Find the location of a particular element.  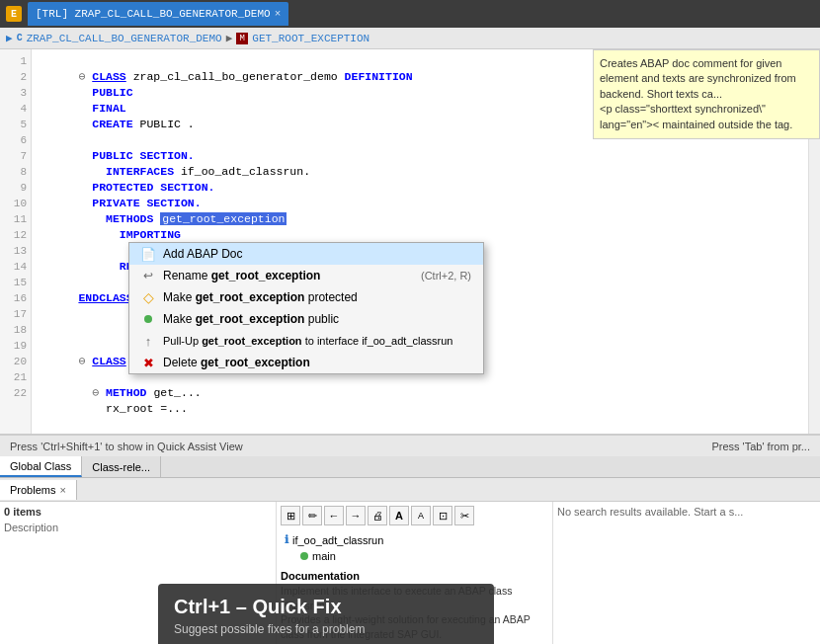

overlay-title: Ctrl+1 – Quick Fix is located at coordinates (326, 606).